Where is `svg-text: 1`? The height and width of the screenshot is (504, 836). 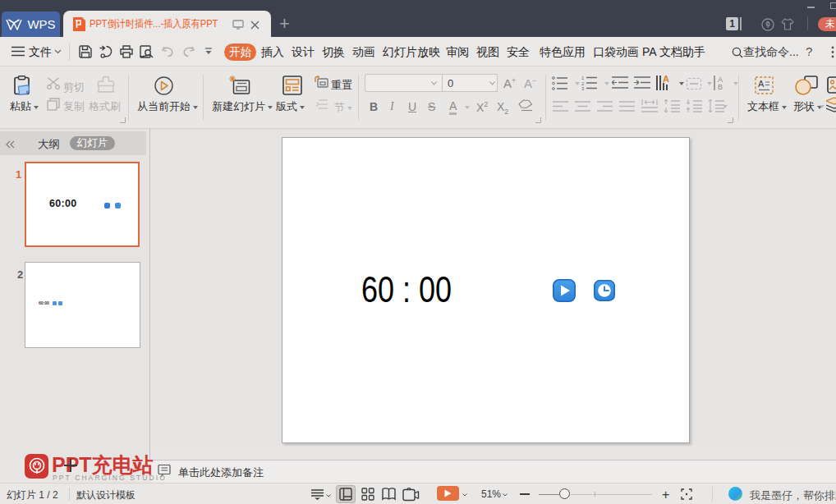
svg-text: 1 is located at coordinates (583, 78).